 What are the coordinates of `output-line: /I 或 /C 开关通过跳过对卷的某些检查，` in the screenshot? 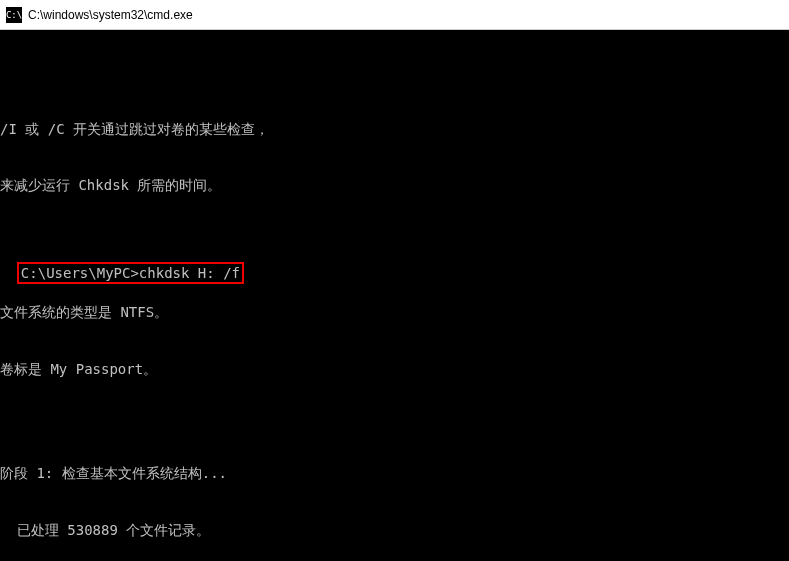 It's located at (394, 130).